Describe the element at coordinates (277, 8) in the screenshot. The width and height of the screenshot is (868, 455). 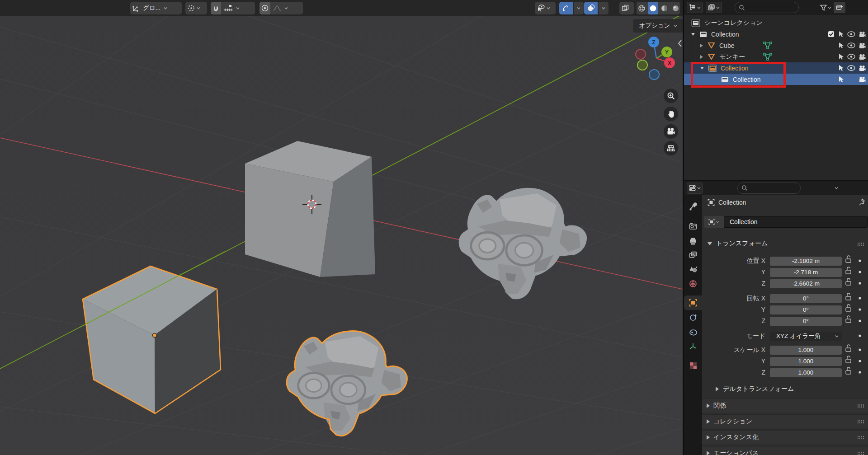
I see `proportional-falloff-button` at that location.